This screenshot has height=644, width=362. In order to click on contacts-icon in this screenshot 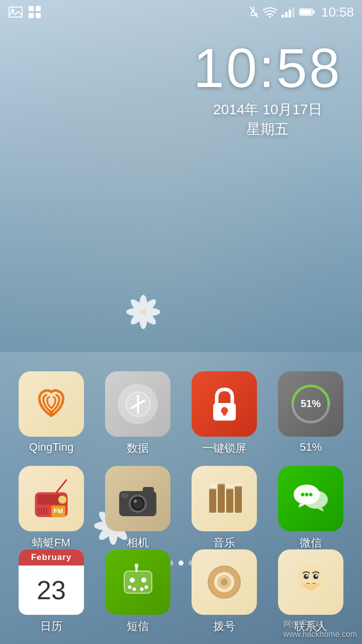, I will do `click(311, 582)`.